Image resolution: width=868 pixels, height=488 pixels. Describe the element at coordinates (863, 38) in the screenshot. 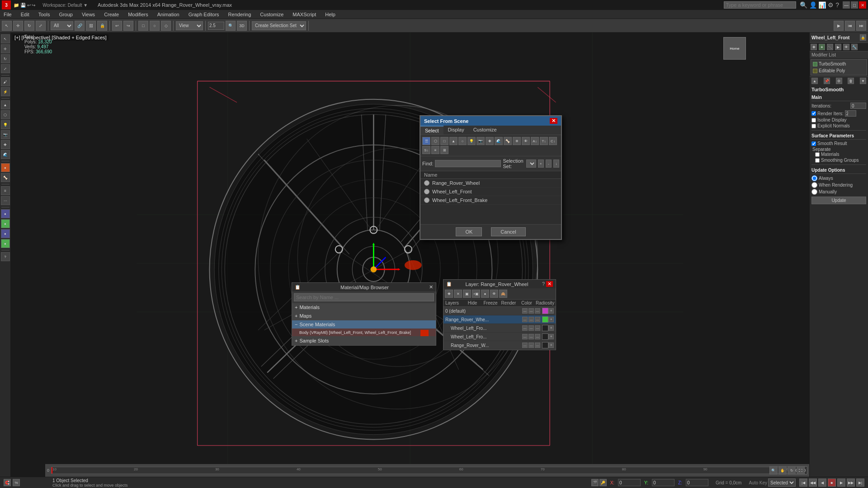

I see `panel-lock: 🔒` at that location.